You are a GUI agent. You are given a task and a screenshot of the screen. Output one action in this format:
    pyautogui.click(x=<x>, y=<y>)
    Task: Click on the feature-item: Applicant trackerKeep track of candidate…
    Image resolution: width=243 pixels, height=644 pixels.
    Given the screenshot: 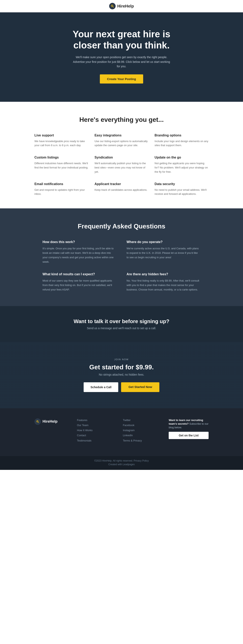 What is the action you would take?
    pyautogui.click(x=122, y=190)
    